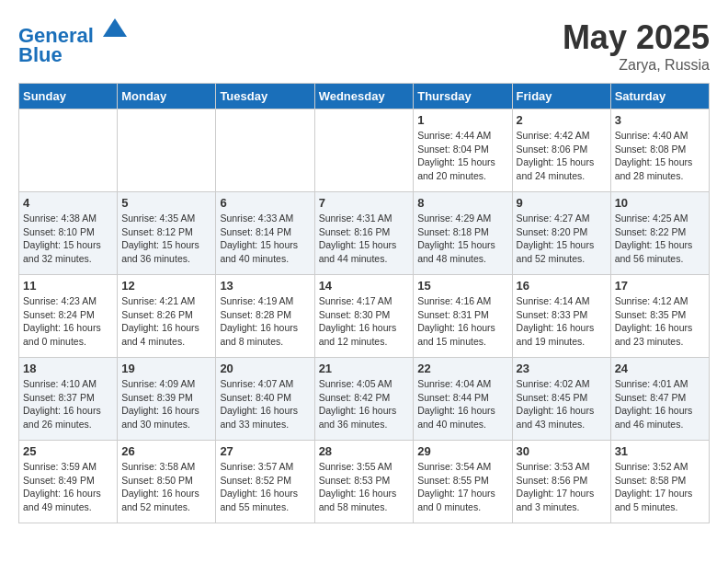  Describe the element at coordinates (166, 239) in the screenshot. I see `day-info: Sunrise: 4:35 AM Sunset: 8:12 PM Dayligh…` at that location.